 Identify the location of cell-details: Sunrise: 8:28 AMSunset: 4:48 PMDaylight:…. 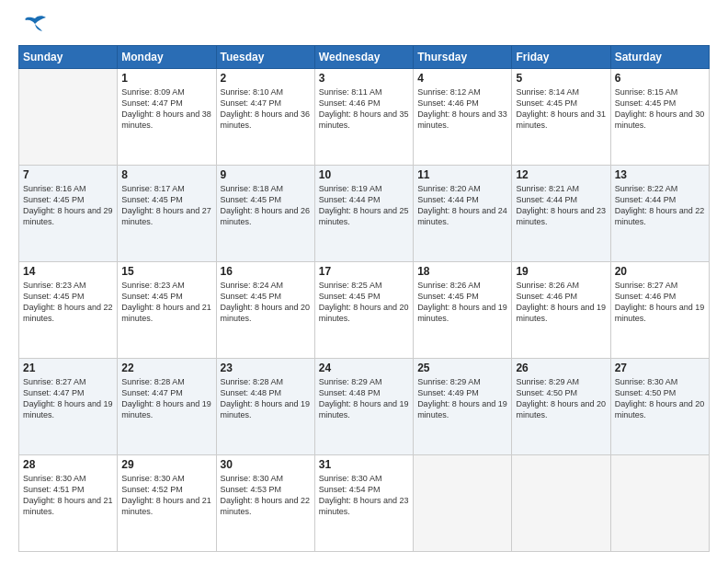
(266, 399).